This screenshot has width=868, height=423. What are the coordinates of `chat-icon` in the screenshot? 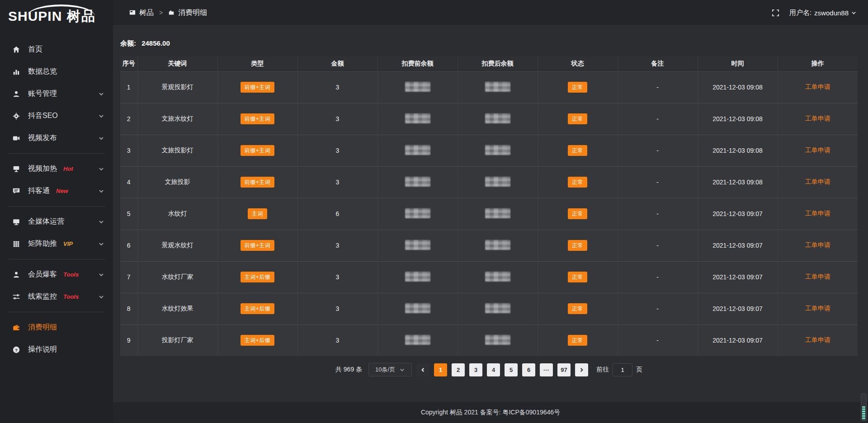 It's located at (16, 191).